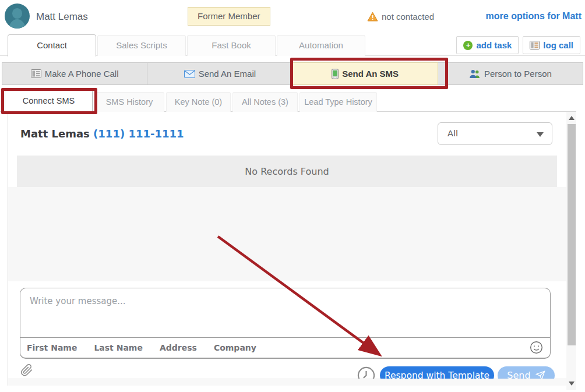  Describe the element at coordinates (229, 16) in the screenshot. I see `member-status-badge: Former Member` at that location.